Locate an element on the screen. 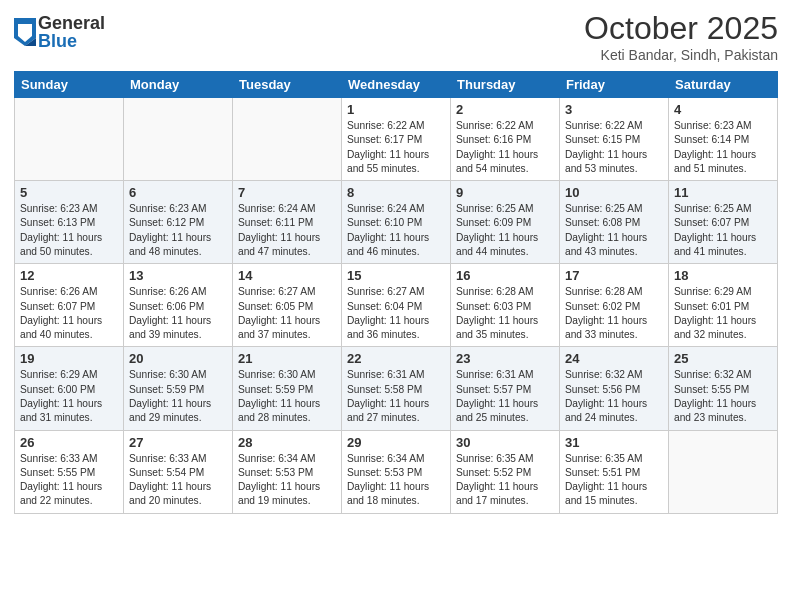 The image size is (792, 612). day-number: 23 is located at coordinates (505, 358).